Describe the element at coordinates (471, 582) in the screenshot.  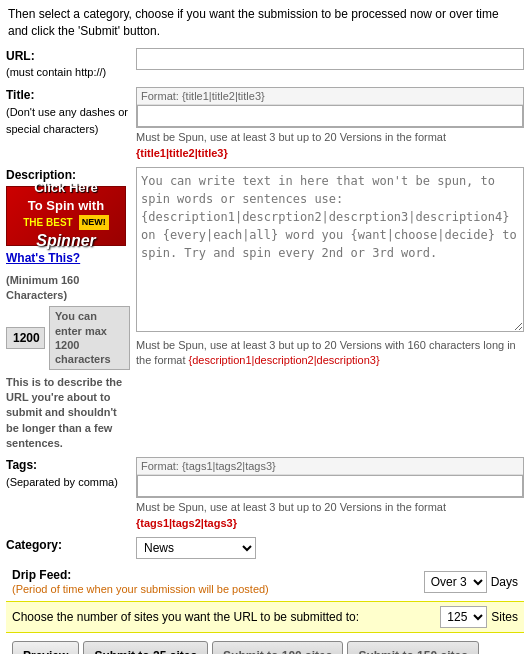
I see `drip-control: Over 1 Over 2 Over 3 Over 4 Over 5 Days` at that location.